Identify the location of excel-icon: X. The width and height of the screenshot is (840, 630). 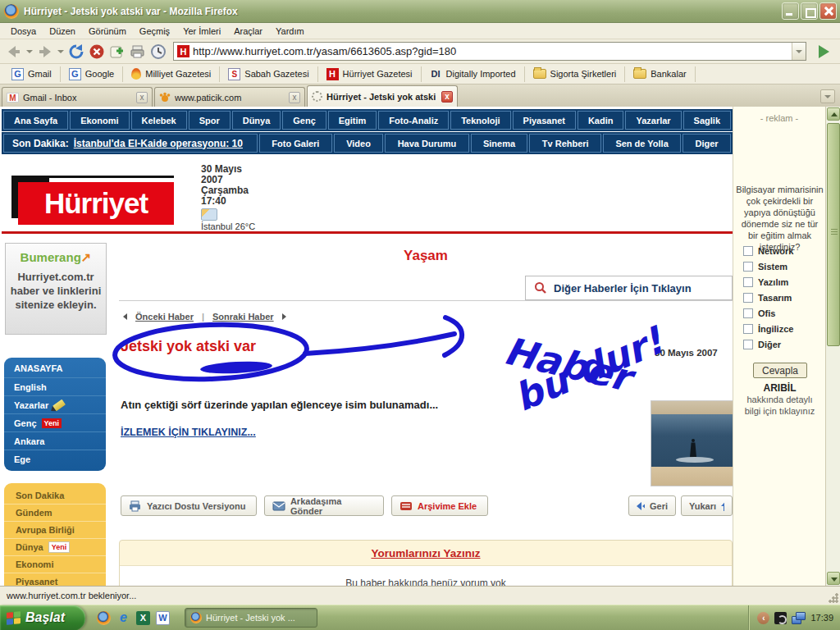
(143, 619).